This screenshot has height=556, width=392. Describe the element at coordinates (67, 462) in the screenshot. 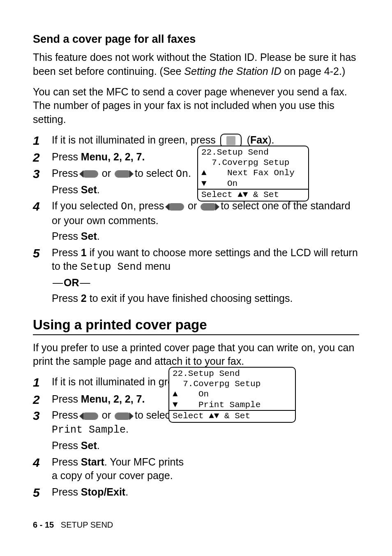

I see `step-b-4-a: Press` at that location.